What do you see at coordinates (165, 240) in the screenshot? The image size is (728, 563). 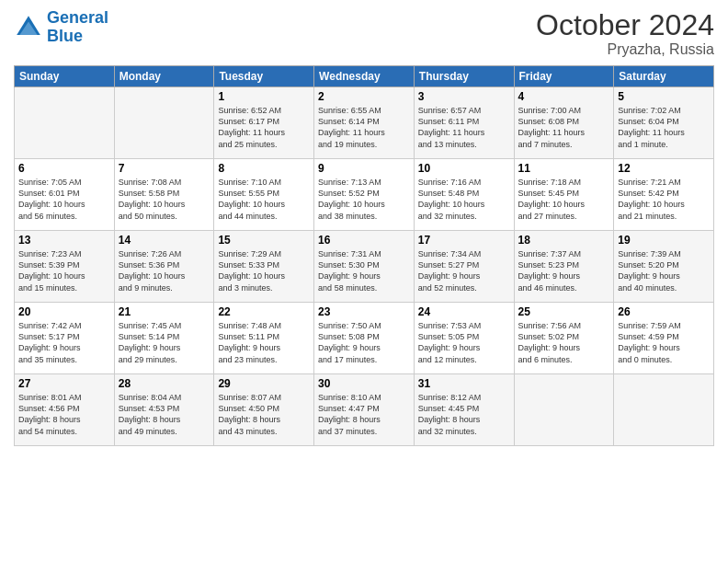 I see `day-number: 14` at bounding box center [165, 240].